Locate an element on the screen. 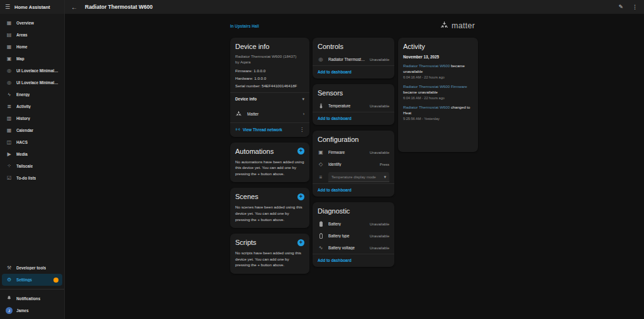 The height and width of the screenshot is (319, 644). access-point-icon is located at coordinates (238, 129).